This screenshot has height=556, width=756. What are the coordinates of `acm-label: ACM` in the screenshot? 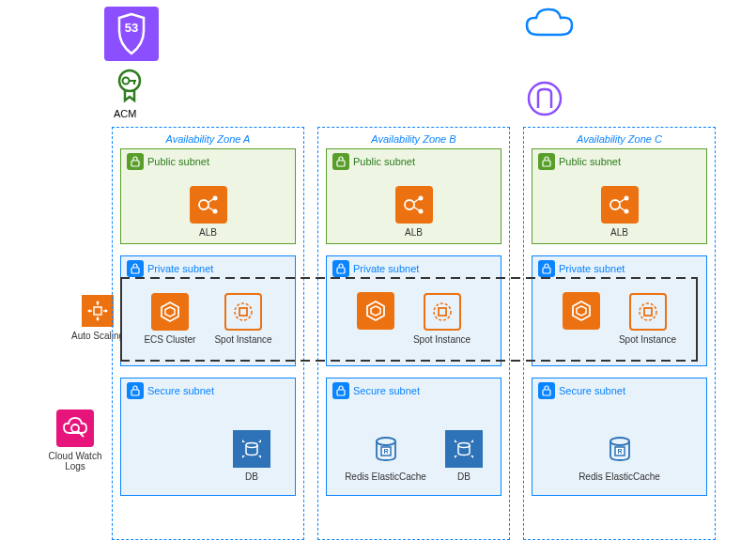 It's located at (125, 114).